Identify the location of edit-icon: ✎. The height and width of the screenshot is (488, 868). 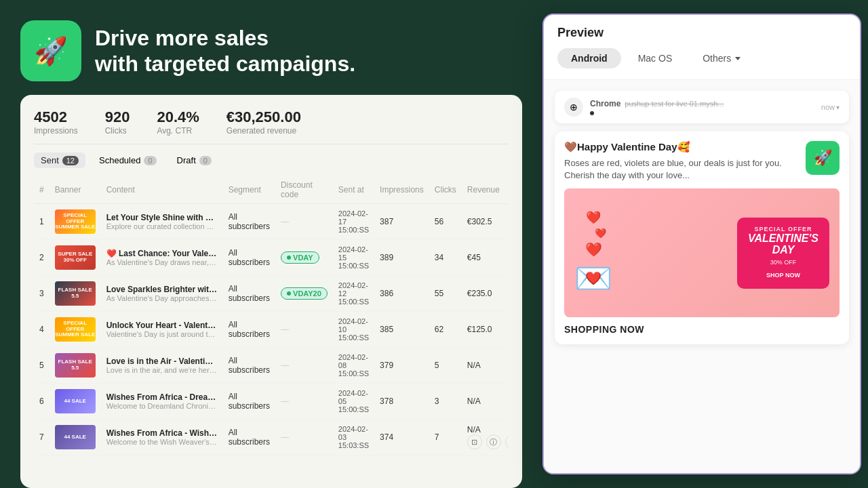
(507, 442).